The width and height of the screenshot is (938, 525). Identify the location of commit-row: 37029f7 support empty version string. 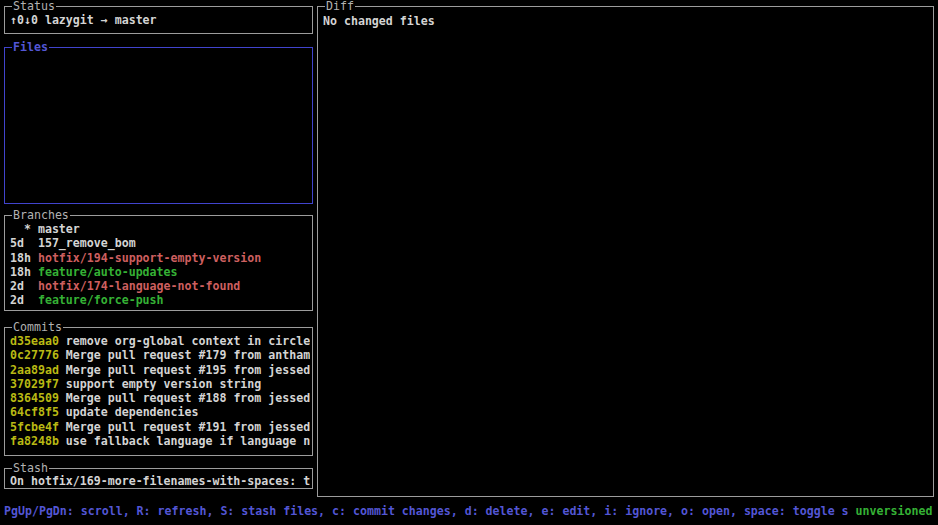
(160, 384).